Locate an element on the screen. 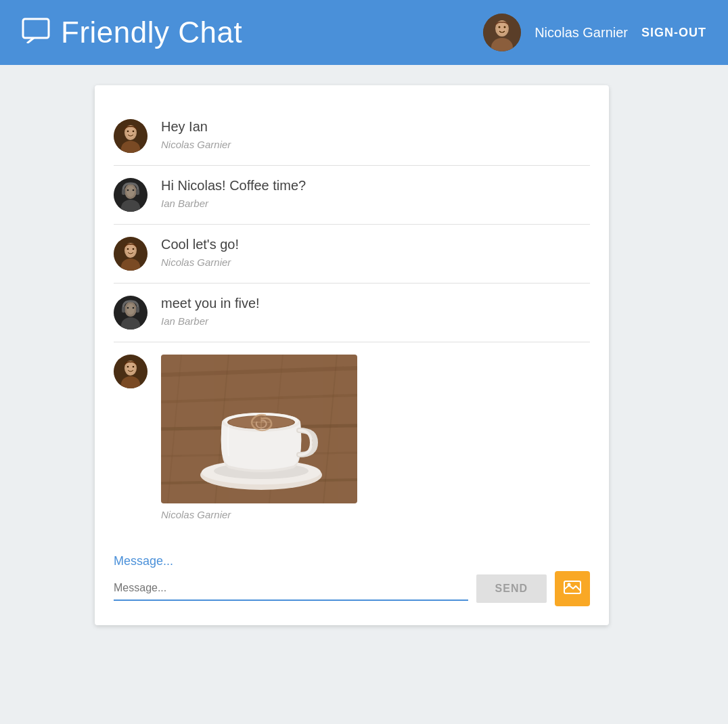 The image size is (728, 724). message-item: Cool let's go! Nicolas Garnier is located at coordinates (352, 254).